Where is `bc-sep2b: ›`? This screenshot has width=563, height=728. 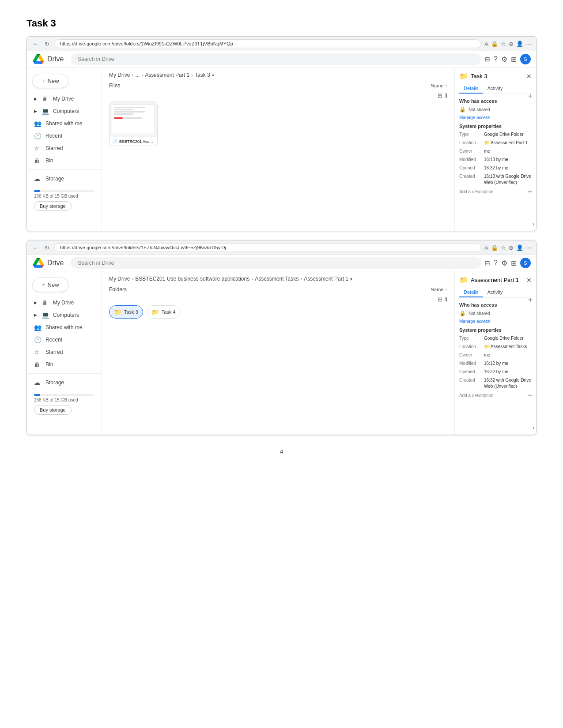 bc-sep2b: › is located at coordinates (252, 279).